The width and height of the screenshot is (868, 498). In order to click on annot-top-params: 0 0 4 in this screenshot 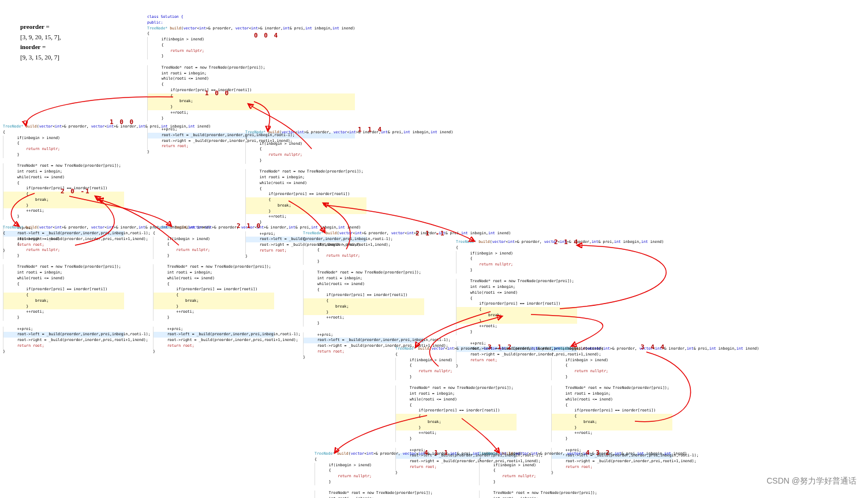, I will do `click(267, 36)`.